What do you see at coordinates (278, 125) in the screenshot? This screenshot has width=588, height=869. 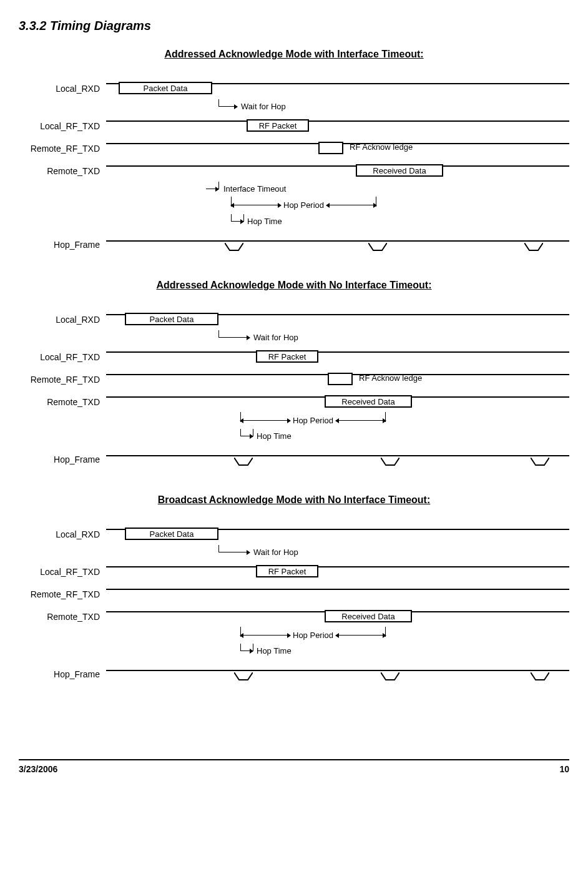 I see `bubble-rf-packet: RF Packet` at bounding box center [278, 125].